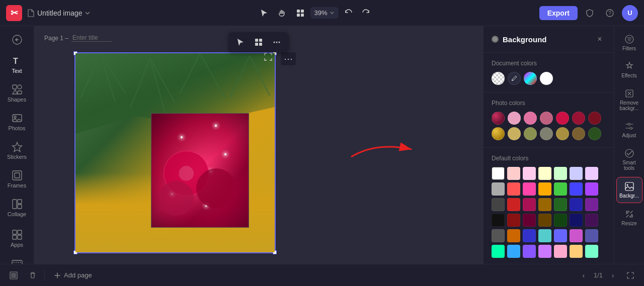 Image resolution: width=644 pixels, height=286 pixels. I want to click on right-tool-smart-tools: Smart tools, so click(629, 160).